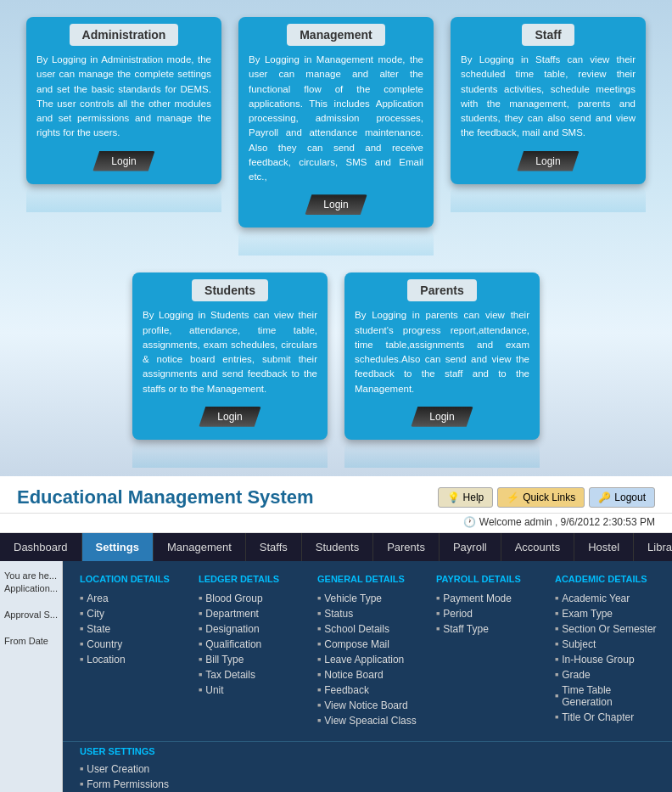  I want to click on logout-icon: 🔑, so click(604, 497).